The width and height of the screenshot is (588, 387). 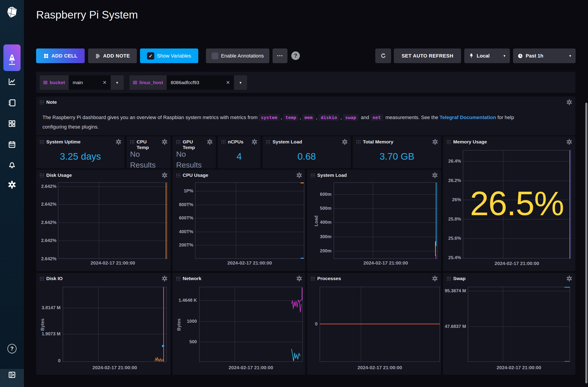 I want to click on refresh-button, so click(x=383, y=56).